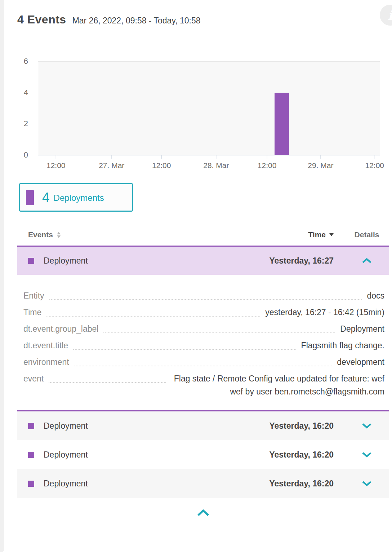 The image size is (392, 556). What do you see at coordinates (46, 198) in the screenshot?
I see `legend-count: 4` at bounding box center [46, 198].